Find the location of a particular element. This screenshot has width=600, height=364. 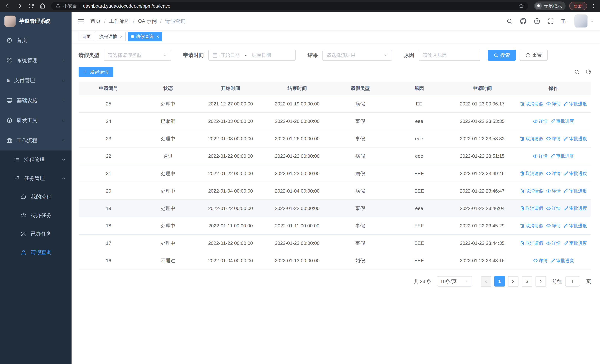

sidebar-item-task-management: 任务管理 is located at coordinates (36, 178).